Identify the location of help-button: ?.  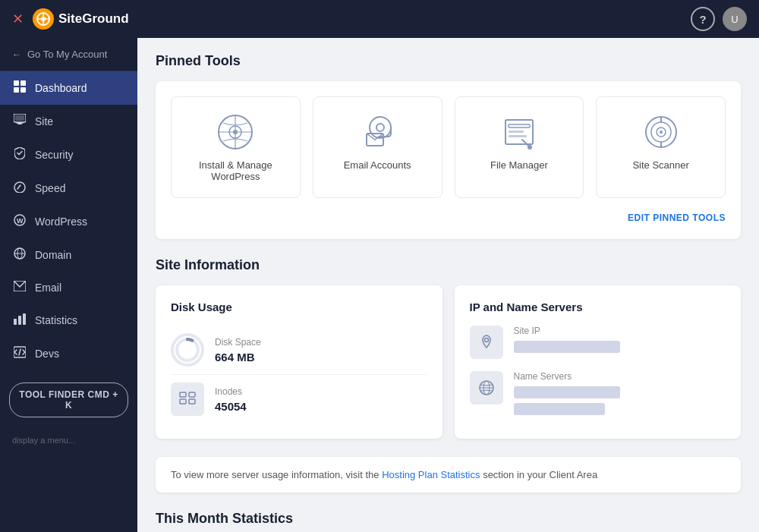
(703, 19).